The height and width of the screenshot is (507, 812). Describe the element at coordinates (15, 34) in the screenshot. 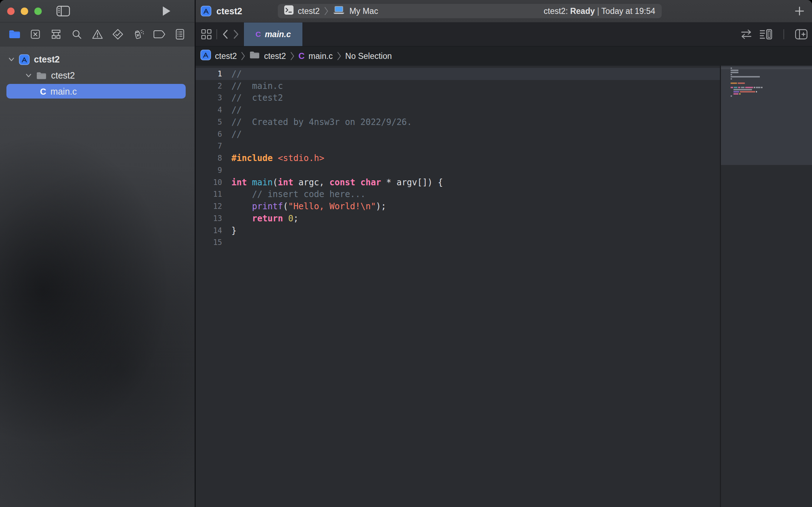

I see `project-navigator-folder-icon` at that location.